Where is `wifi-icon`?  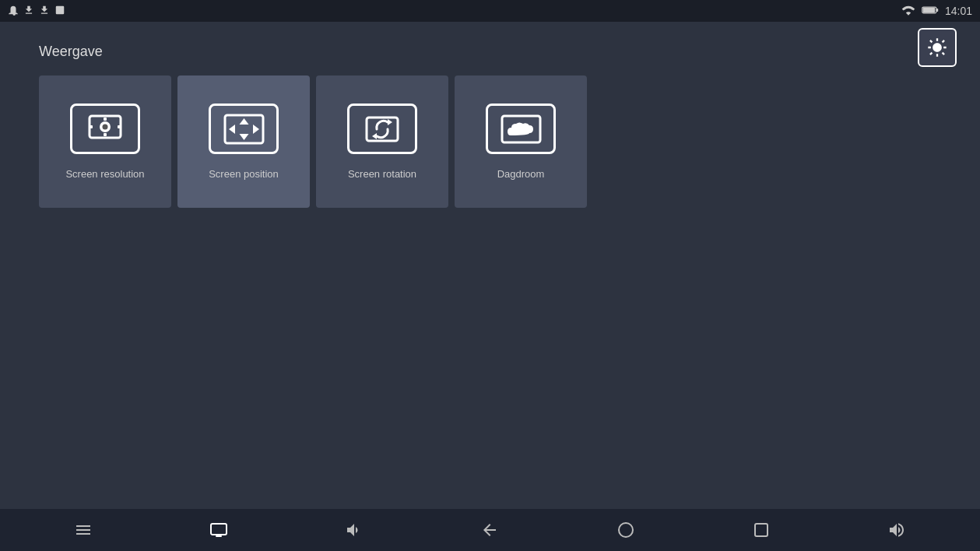
wifi-icon is located at coordinates (908, 11).